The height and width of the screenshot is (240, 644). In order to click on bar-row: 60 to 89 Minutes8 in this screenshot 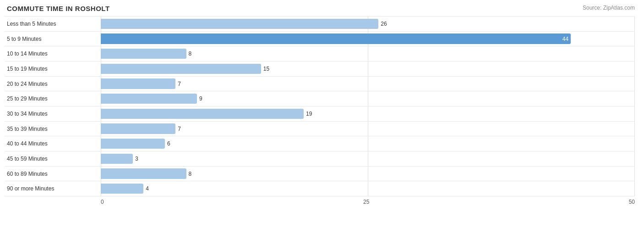, I will do `click(320, 173)`.